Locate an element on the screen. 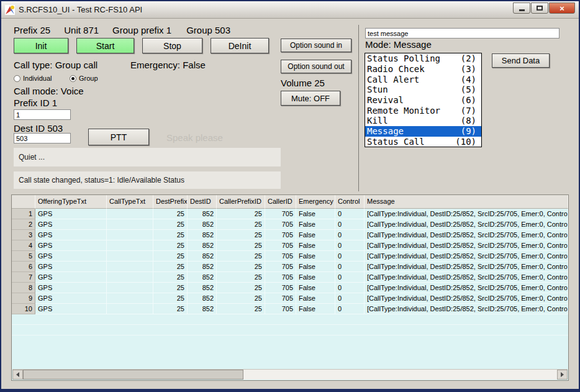 This screenshot has height=392, width=580. list-item-remote-monitor: Remote Monitor(7) is located at coordinates (424, 111).